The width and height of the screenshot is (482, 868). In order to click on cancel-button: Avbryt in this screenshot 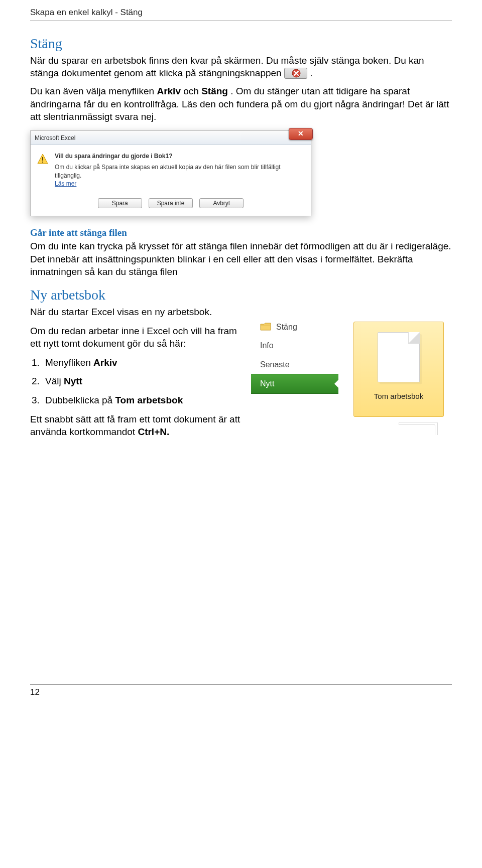, I will do `click(221, 203)`.